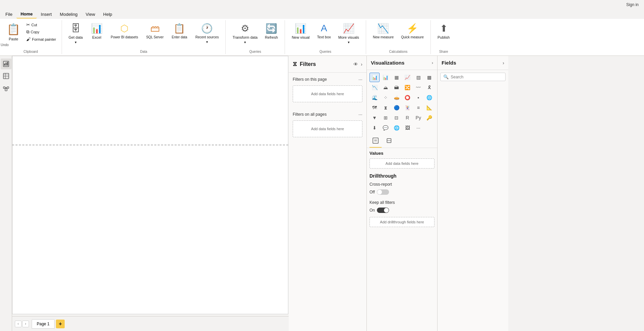 The image size is (644, 331). I want to click on viz-tab-format, so click(389, 141).